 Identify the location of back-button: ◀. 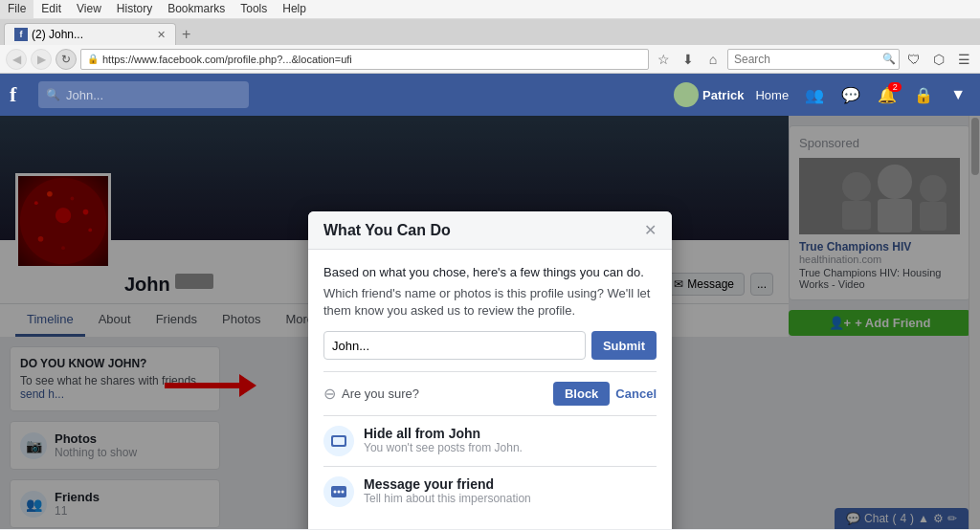
(16, 59).